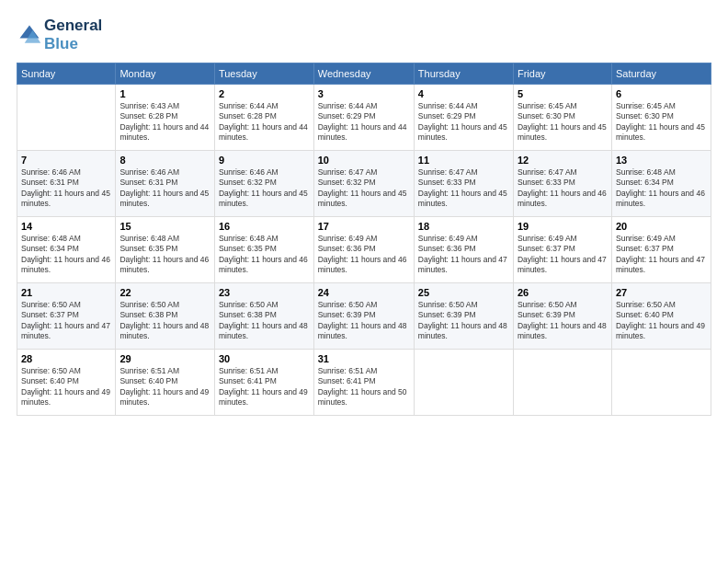 The height and width of the screenshot is (563, 728). What do you see at coordinates (66, 250) in the screenshot?
I see `calendar-cell: 14Sunrise: 6:48 AMSunset: 6:34 PMDayligh…` at bounding box center [66, 250].